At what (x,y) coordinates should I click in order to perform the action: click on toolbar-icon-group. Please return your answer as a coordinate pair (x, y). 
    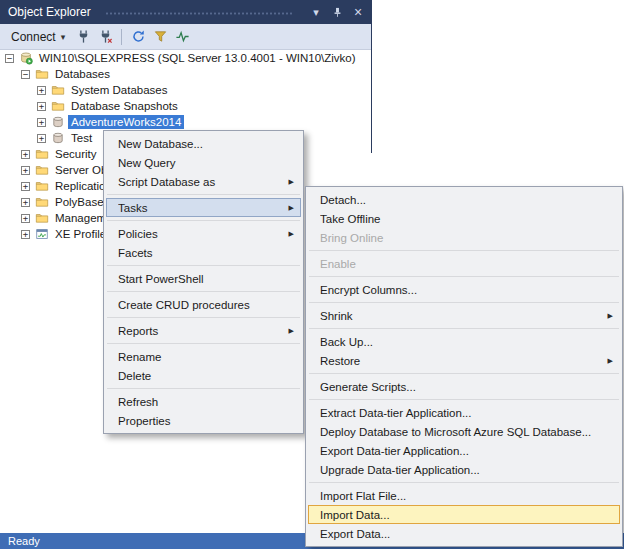
    Looking at the image, I should click on (132, 37).